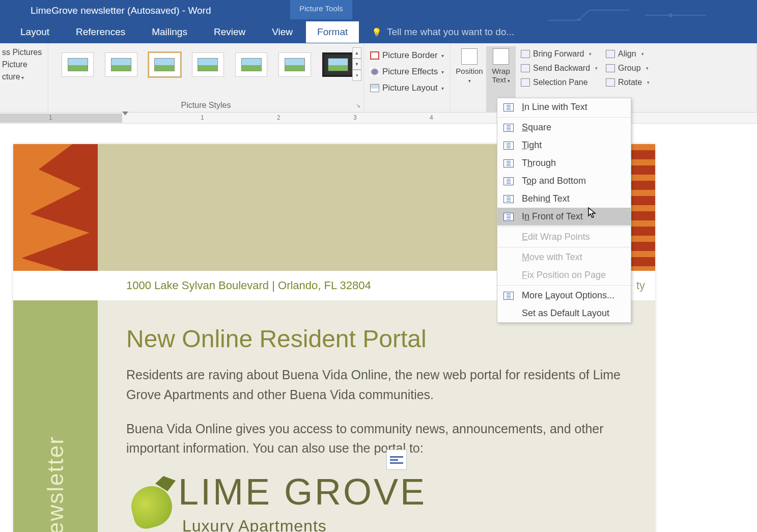 Image resolution: width=757 pixels, height=532 pixels. Describe the element at coordinates (35, 32) in the screenshot. I see `tab-layout: Layout` at that location.